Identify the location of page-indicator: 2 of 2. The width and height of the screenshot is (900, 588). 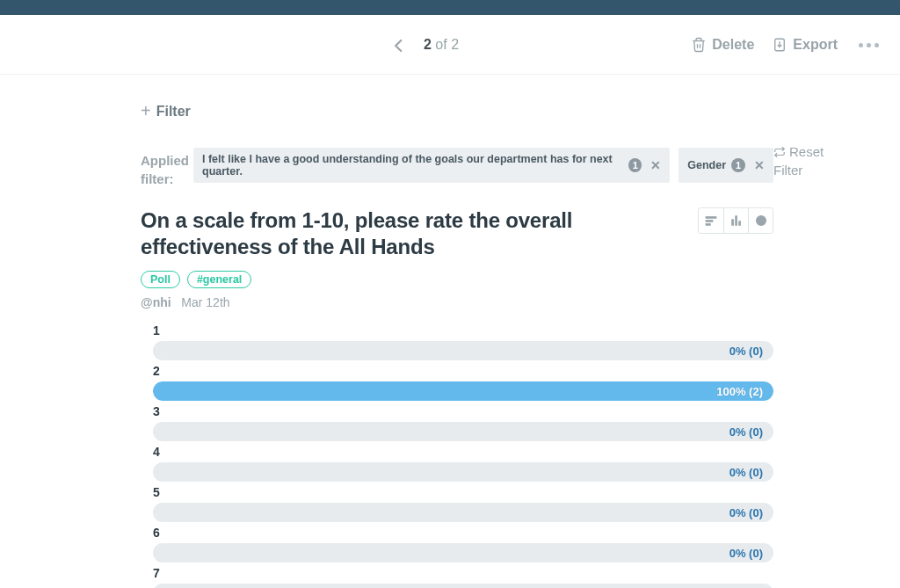
(441, 45).